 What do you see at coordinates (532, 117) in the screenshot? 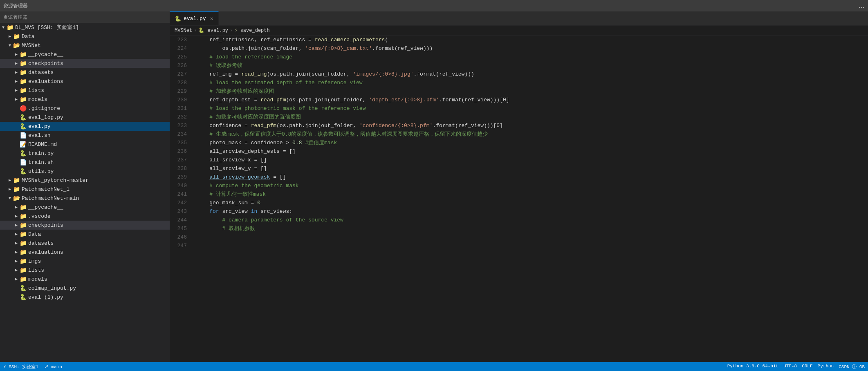
I see `code-line-232: # 加载参考帧对应的深度图的置信度图` at bounding box center [532, 117].